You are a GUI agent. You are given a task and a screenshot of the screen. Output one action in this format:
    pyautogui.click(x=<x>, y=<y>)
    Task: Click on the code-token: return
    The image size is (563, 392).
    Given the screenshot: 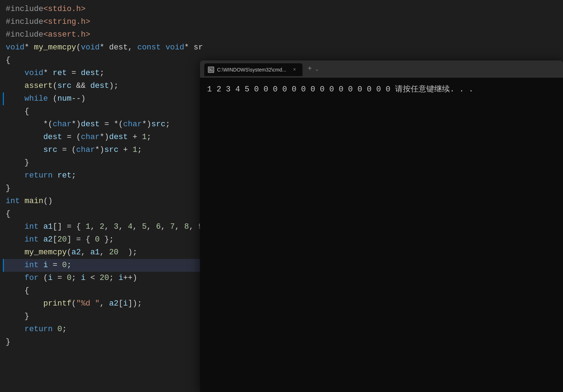 What is the action you would take?
    pyautogui.click(x=38, y=176)
    